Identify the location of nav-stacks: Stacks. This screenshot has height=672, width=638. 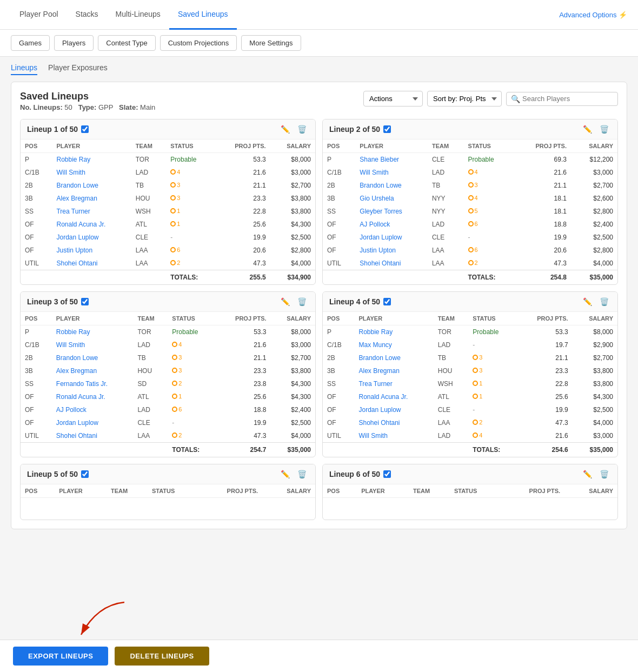
(87, 15).